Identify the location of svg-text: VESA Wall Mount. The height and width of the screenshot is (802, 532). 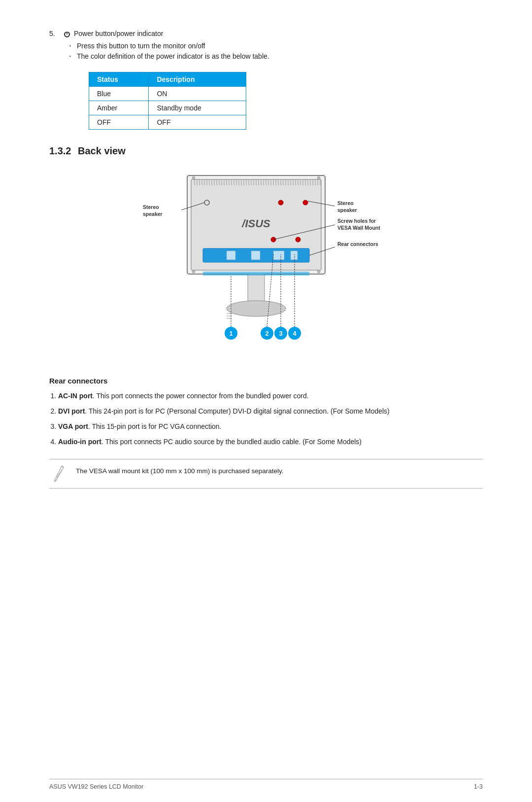
(359, 228).